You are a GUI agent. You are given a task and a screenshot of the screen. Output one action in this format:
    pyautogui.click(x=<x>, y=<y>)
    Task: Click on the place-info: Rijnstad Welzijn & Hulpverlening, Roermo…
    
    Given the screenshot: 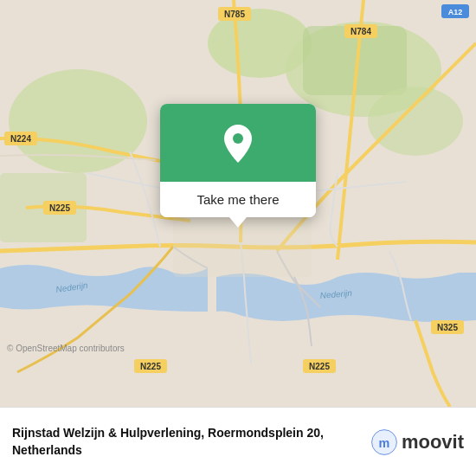 What is the action you would take?
    pyautogui.click(x=191, y=441)
    